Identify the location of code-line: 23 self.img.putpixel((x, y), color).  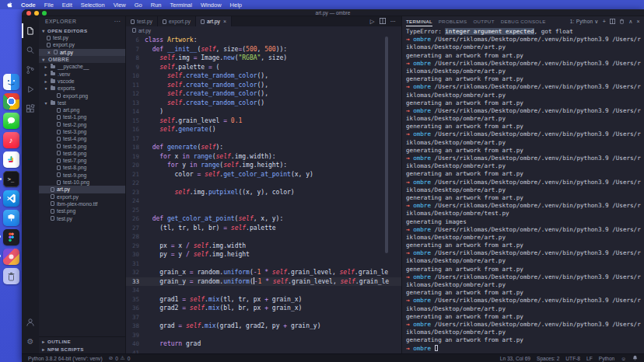
(264, 193).